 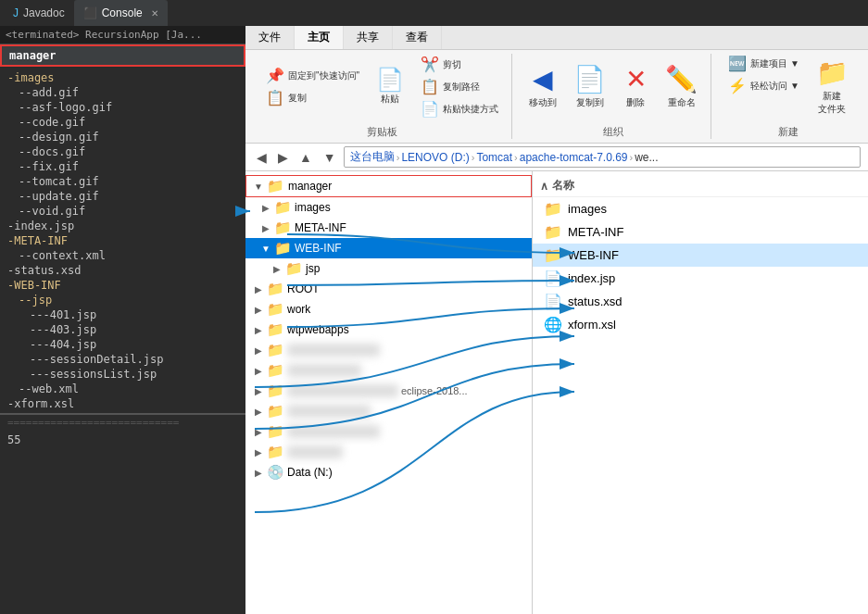 What do you see at coordinates (587, 209) in the screenshot?
I see `file-images-label: images` at bounding box center [587, 209].